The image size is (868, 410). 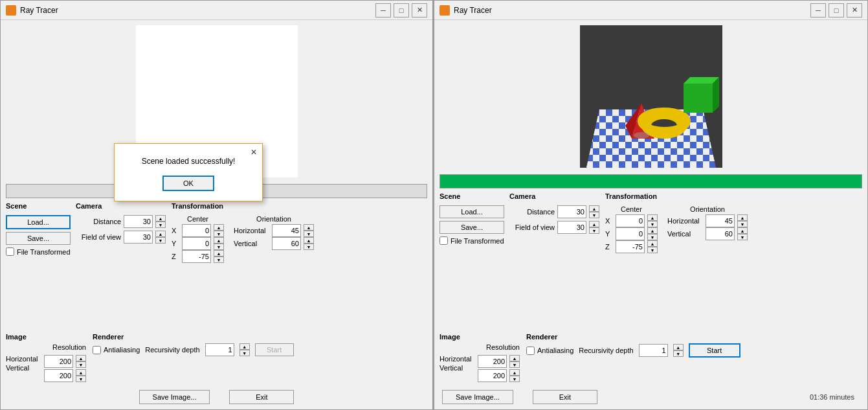 I want to click on right-horiz-spinner: ▲ ▼, so click(x=742, y=221).